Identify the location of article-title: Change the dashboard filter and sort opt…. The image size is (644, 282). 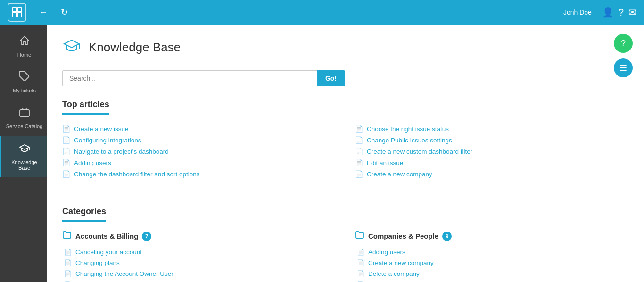
(137, 174).